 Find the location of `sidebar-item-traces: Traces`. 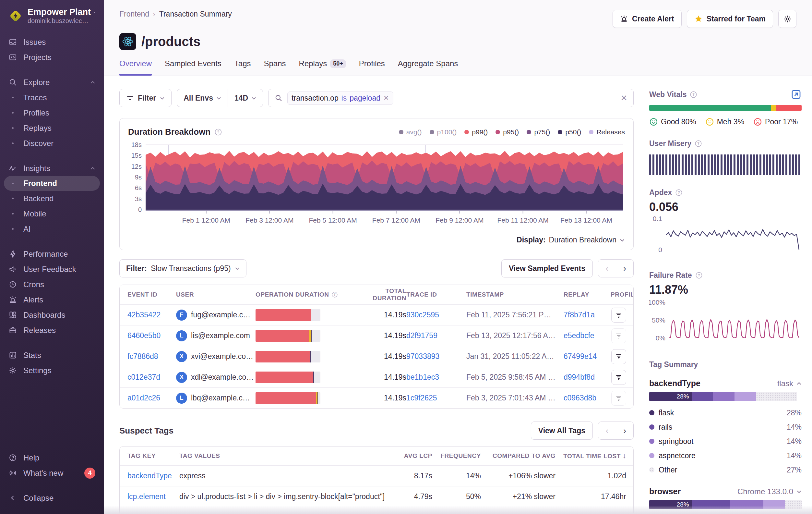

sidebar-item-traces: Traces is located at coordinates (52, 98).